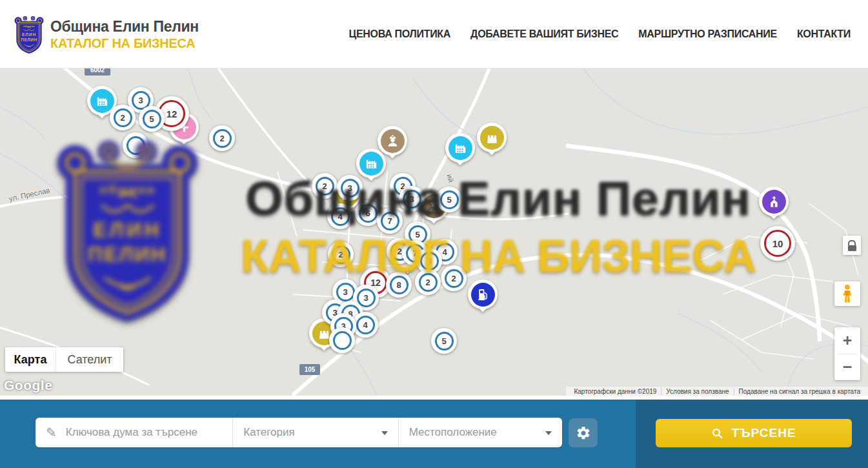 This screenshot has height=468, width=868. What do you see at coordinates (718, 434) in the screenshot?
I see `search-icon` at bounding box center [718, 434].